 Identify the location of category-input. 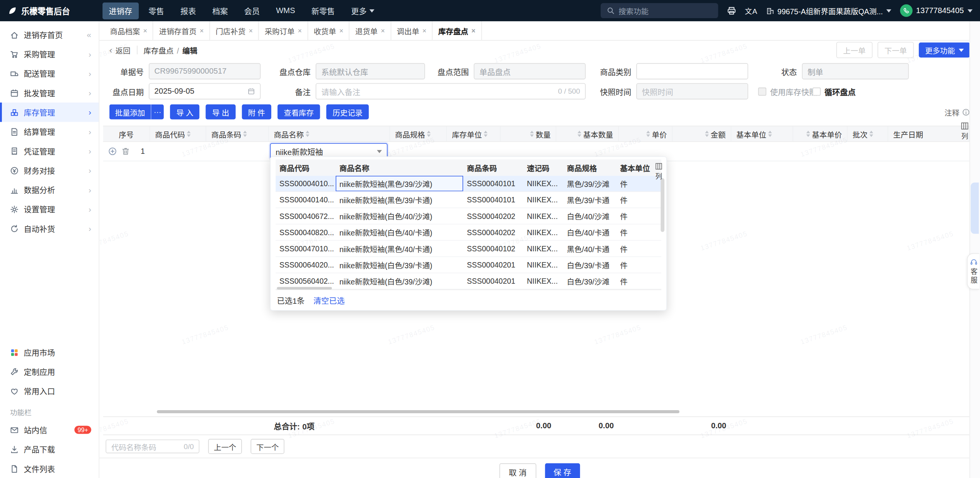
(692, 71).